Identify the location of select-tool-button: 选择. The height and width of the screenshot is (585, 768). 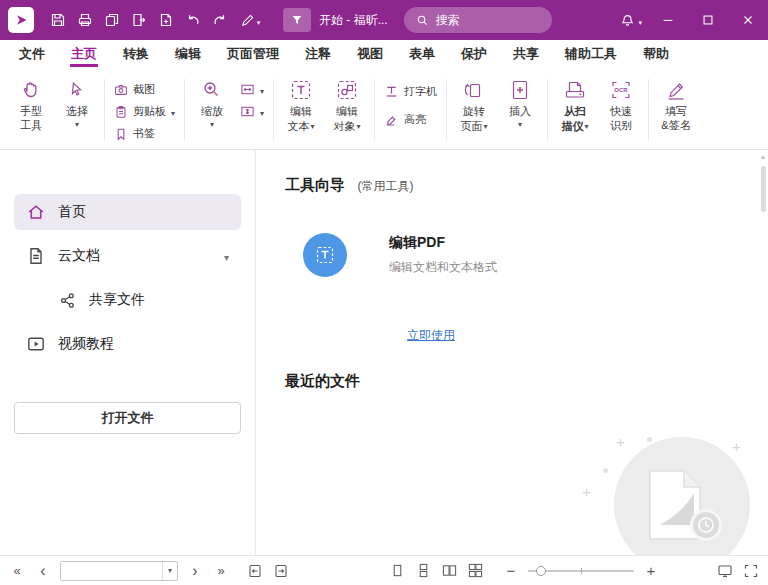
(77, 110).